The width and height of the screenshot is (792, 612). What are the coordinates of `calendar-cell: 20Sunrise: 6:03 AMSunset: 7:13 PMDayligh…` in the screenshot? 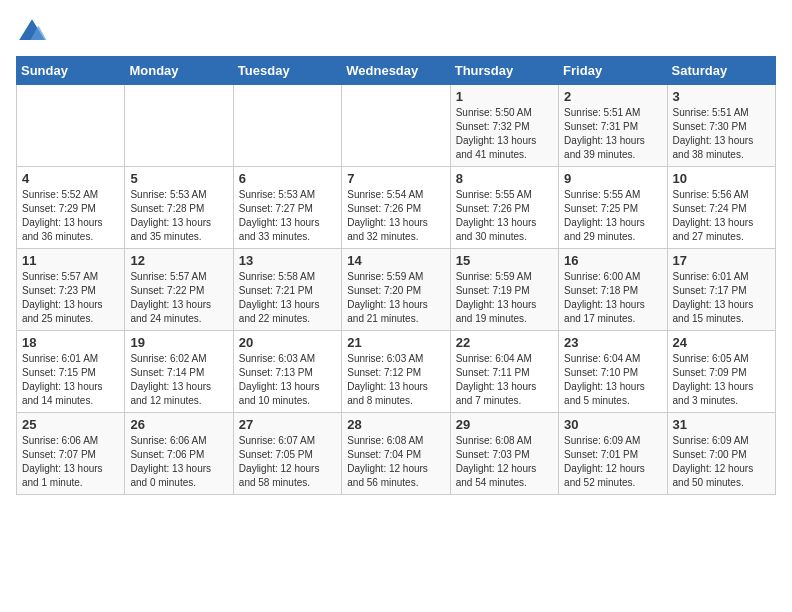 It's located at (287, 372).